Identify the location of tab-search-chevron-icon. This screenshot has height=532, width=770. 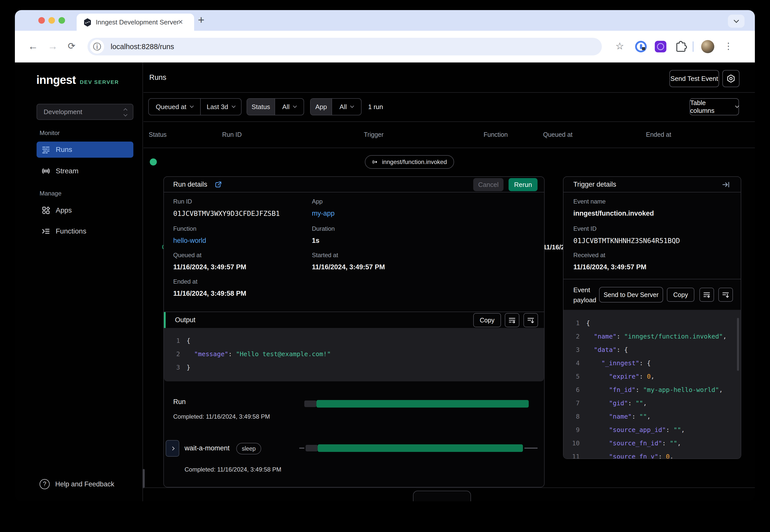
(736, 21).